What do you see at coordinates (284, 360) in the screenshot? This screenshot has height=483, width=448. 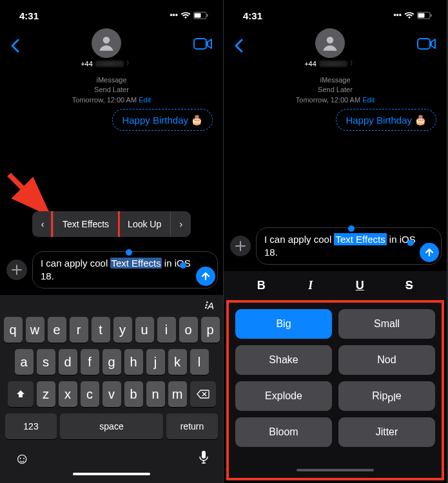 I see `effect-shake: Shake` at bounding box center [284, 360].